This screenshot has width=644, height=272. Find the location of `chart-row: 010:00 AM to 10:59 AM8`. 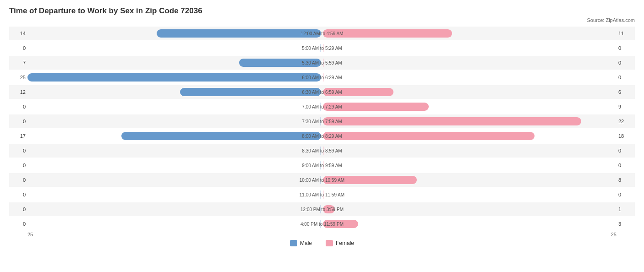

chart-row: 010:00 AM to 10:59 AM8 is located at coordinates (322, 180).